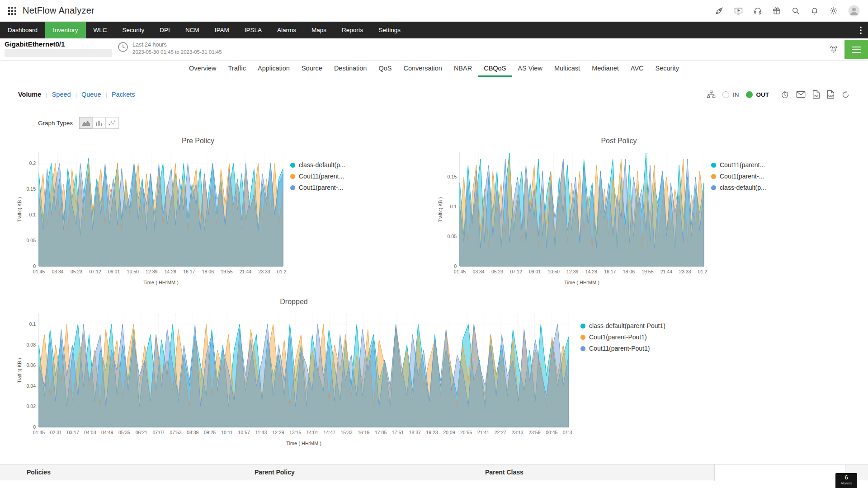 The image size is (868, 488). Describe the element at coordinates (312, 69) in the screenshot. I see `tab-source: Source` at that location.